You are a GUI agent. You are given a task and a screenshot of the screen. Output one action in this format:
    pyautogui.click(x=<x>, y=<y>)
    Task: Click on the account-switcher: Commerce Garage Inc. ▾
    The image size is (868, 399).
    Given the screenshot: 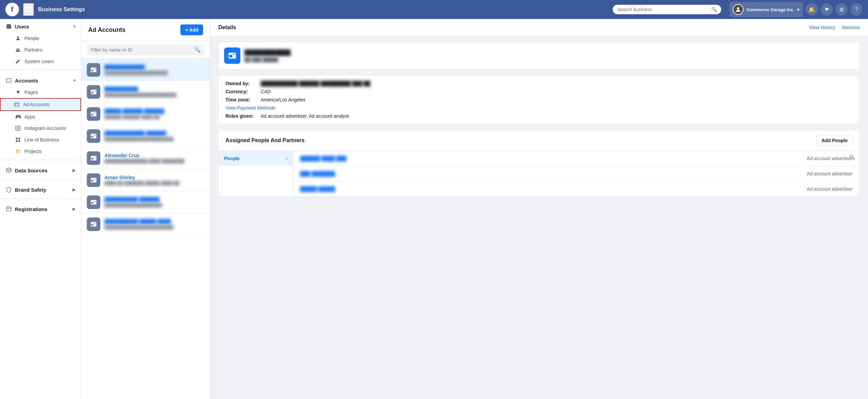 What is the action you would take?
    pyautogui.click(x=766, y=10)
    